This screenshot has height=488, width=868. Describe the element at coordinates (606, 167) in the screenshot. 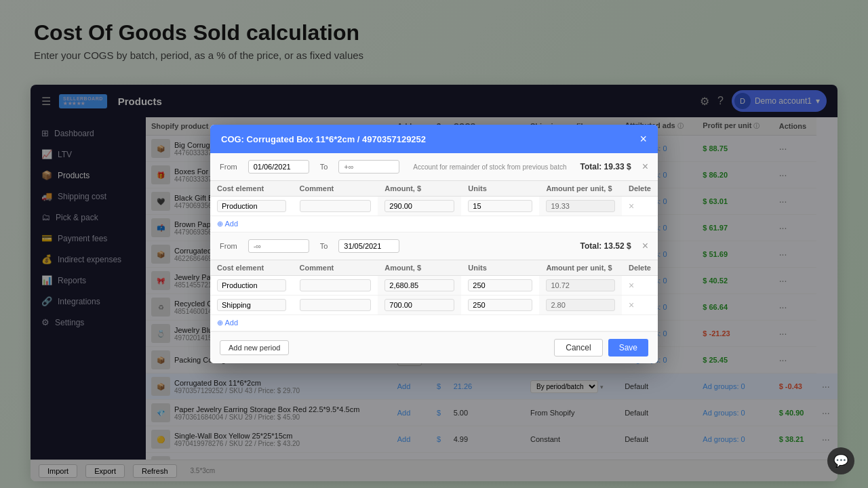

I see `period-1-total: Total: 19.33 $` at that location.